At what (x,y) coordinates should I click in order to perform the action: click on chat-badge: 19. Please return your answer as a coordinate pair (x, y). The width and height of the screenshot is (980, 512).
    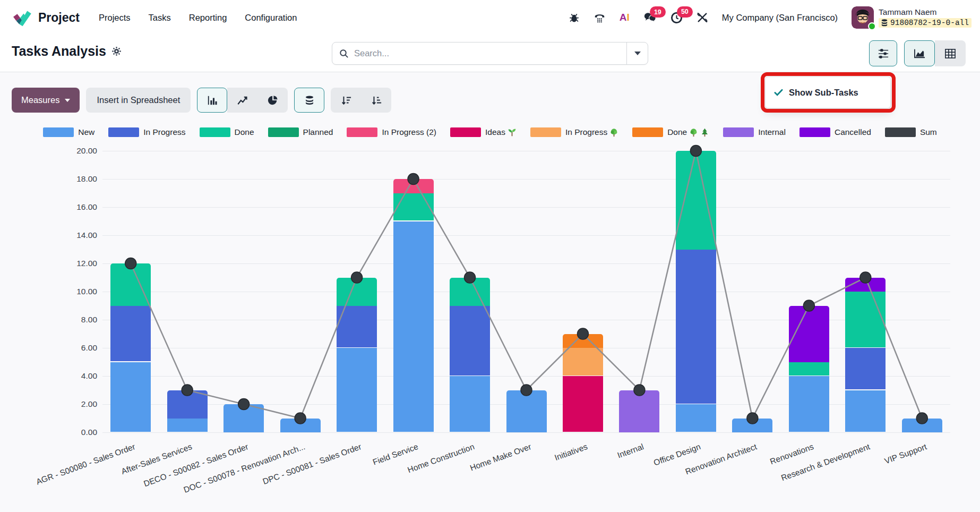
    Looking at the image, I should click on (658, 12).